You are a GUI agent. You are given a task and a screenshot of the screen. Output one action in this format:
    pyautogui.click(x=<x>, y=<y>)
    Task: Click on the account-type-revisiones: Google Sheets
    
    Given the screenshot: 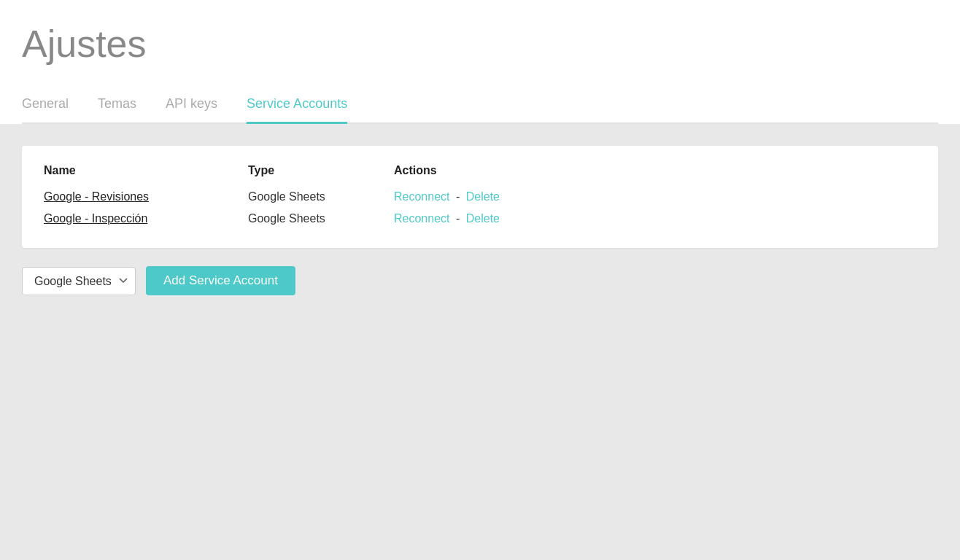 What is the action you would take?
    pyautogui.click(x=321, y=197)
    